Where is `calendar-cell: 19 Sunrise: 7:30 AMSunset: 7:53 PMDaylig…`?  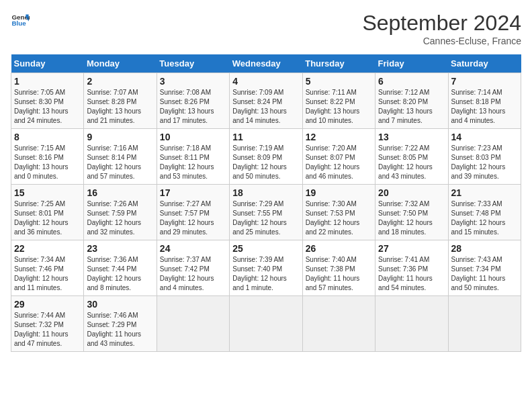
calendar-cell: 19 Sunrise: 7:30 AMSunset: 7:53 PMDaylig… is located at coordinates (339, 212).